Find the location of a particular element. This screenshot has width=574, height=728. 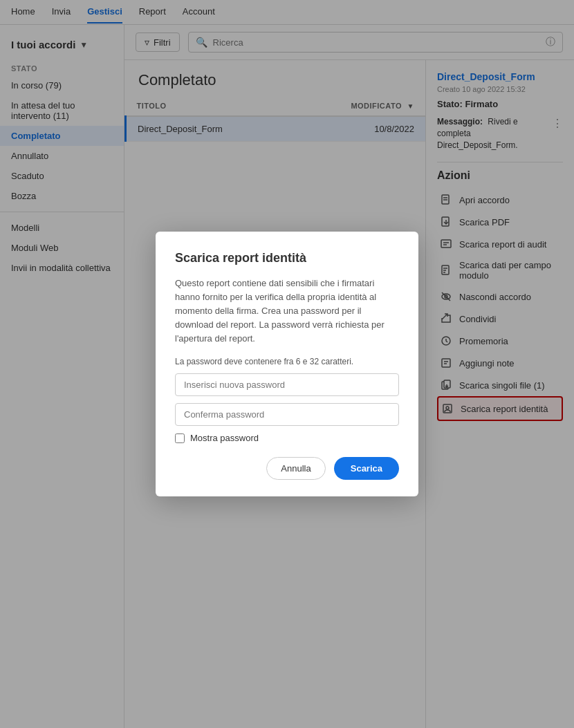

modal-body: Questo report contiene dati sensibili ch… is located at coordinates (287, 311).